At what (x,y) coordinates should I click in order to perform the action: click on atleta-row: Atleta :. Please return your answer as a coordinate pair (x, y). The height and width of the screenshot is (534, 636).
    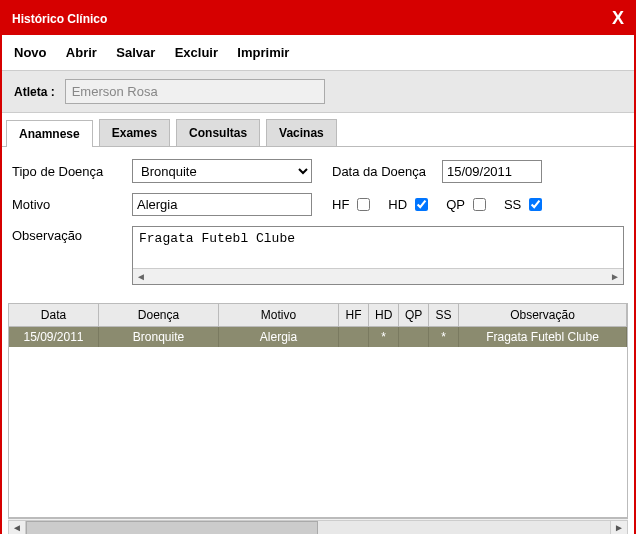
    Looking at the image, I should click on (318, 92).